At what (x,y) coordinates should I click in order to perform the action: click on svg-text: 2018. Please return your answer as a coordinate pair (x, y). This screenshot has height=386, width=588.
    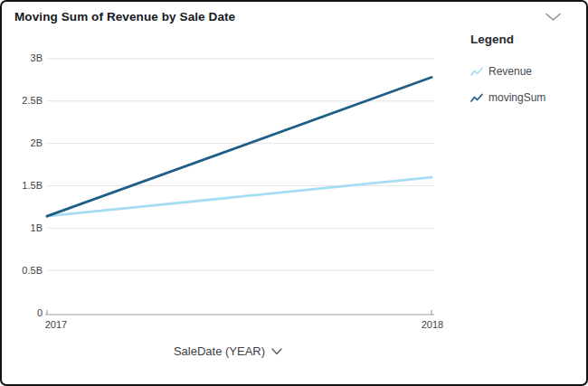
    Looking at the image, I should click on (432, 325).